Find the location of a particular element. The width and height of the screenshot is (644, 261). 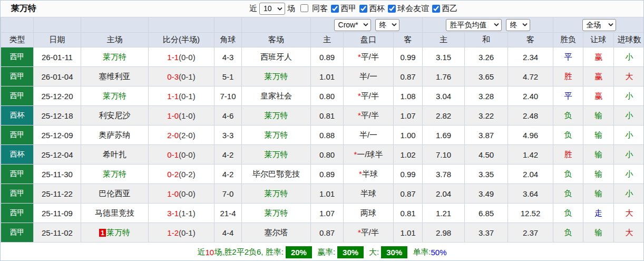

ah-away-odds: 0.99 is located at coordinates (408, 57).